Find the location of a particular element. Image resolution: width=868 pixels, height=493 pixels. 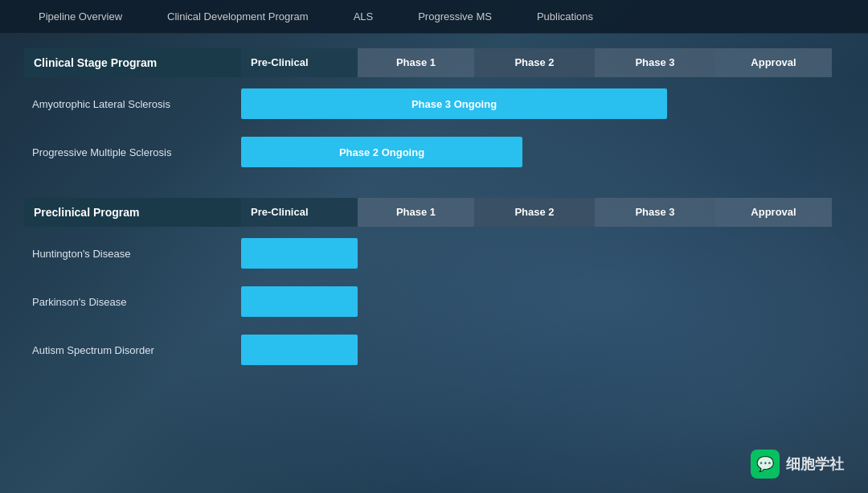

als-label: Amyotrophic Lateral Sclerosis is located at coordinates (133, 105).